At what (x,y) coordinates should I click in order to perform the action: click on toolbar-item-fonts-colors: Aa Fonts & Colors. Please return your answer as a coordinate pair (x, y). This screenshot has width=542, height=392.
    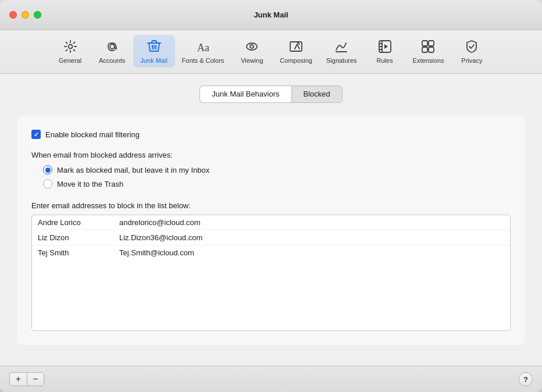
    Looking at the image, I should click on (204, 51).